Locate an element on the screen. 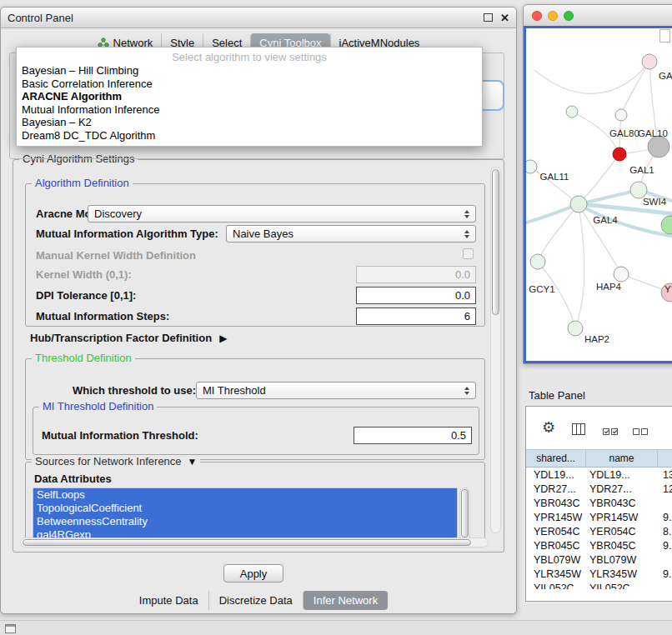 The image size is (672, 635). attribute-item: BetweennessCentrality is located at coordinates (245, 522).